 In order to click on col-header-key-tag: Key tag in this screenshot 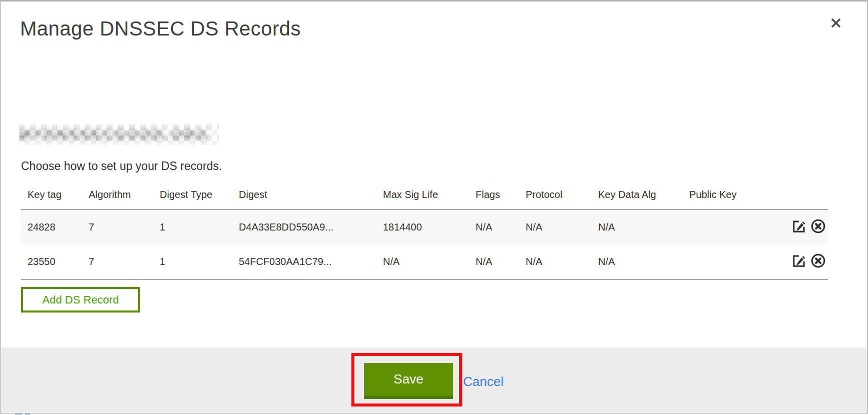, I will do `click(52, 195)`.